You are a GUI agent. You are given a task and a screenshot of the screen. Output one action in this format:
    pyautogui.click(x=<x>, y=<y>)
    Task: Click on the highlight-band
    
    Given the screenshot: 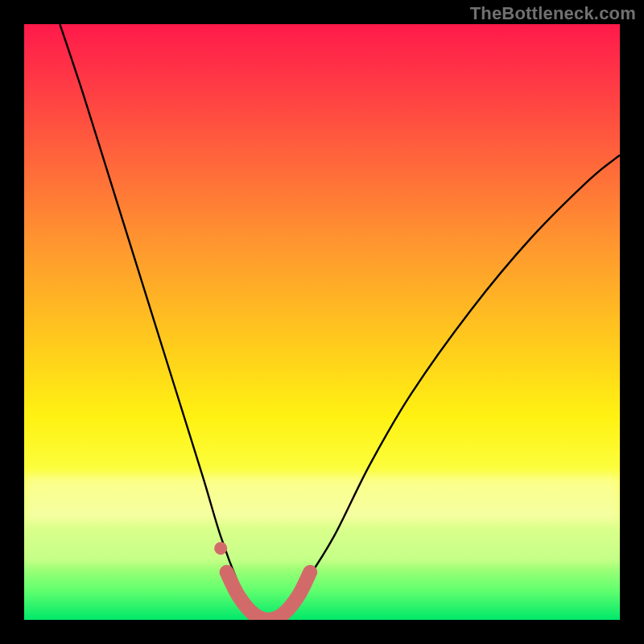 What is the action you would take?
    pyautogui.click(x=269, y=596)
    